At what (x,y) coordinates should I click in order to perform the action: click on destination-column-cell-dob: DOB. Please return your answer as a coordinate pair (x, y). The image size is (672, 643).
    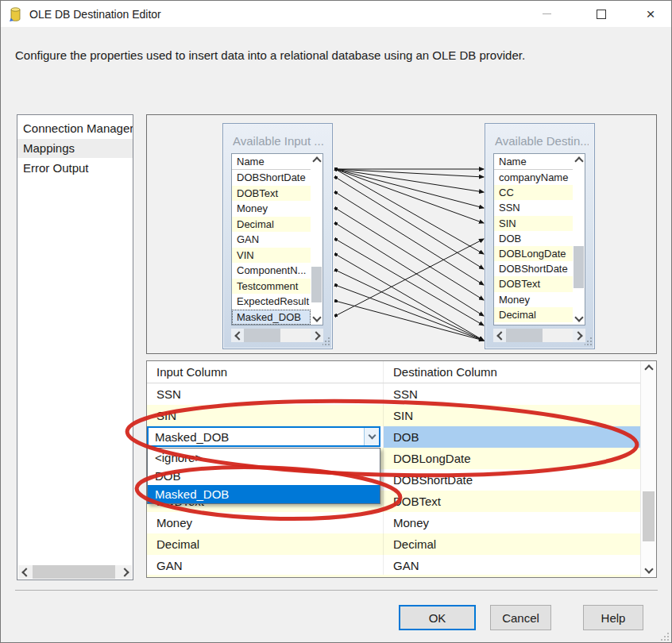
    Looking at the image, I should click on (512, 437).